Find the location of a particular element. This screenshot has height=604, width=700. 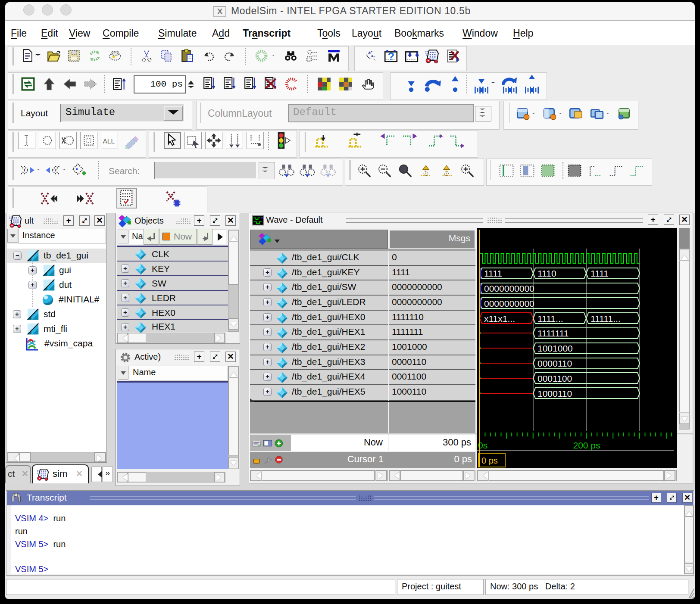

svg-text: x11x1... is located at coordinates (500, 319).